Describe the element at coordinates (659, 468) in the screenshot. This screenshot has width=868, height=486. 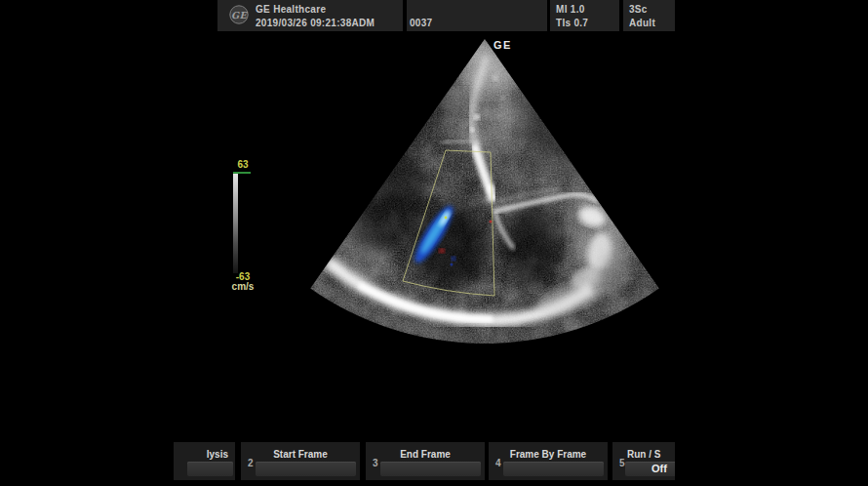
I see `softkey-run-stop-value: Off` at that location.